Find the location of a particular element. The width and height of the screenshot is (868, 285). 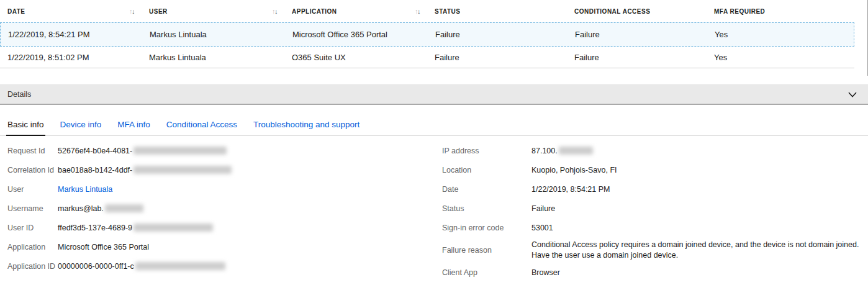

field-failure-reason: Failure reason Conditional Access policy… is located at coordinates (655, 250).